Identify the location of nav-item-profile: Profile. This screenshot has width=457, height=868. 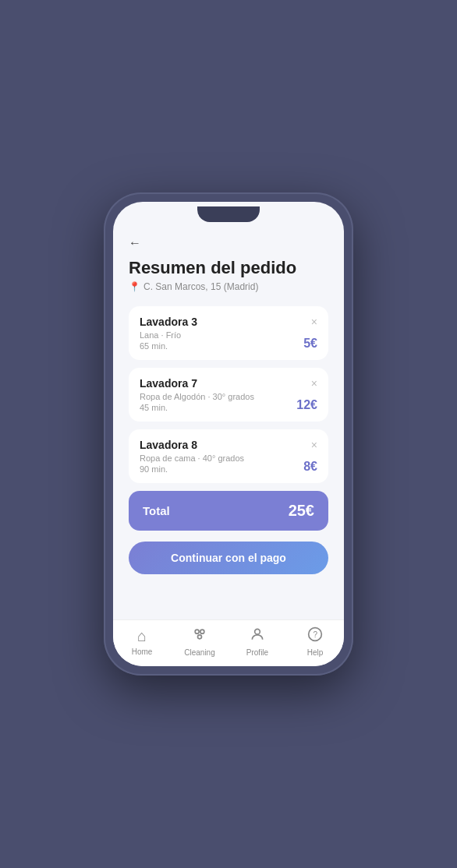
(257, 642).